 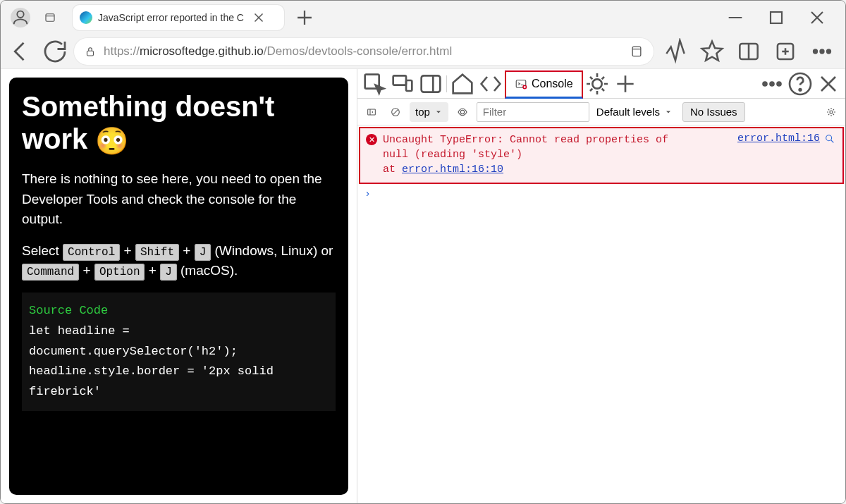 I want to click on page-paragraph-2: Select Control + Shift + J (Windows, Lin…, so click(x=179, y=261).